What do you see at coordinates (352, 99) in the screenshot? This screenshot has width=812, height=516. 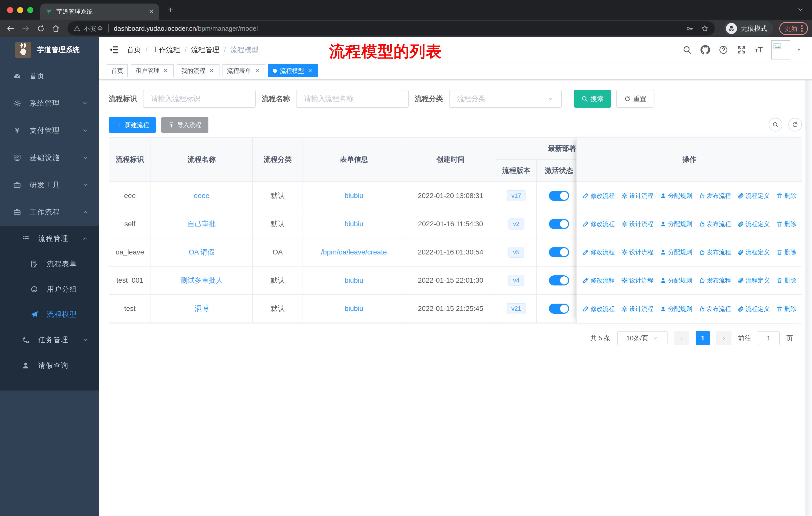 I see `process-name-input` at bounding box center [352, 99].